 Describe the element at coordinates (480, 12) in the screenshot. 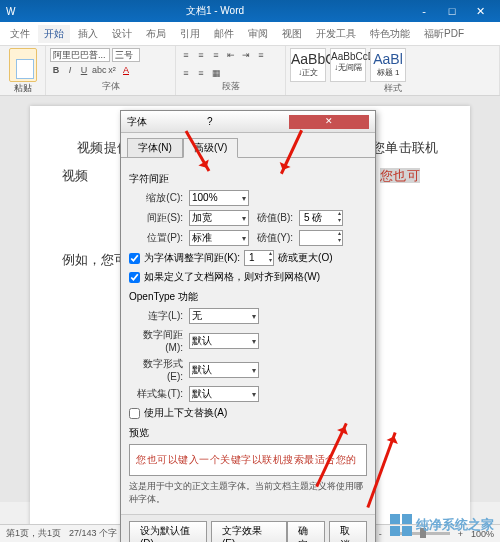

I see `close-button: ✕` at that location.